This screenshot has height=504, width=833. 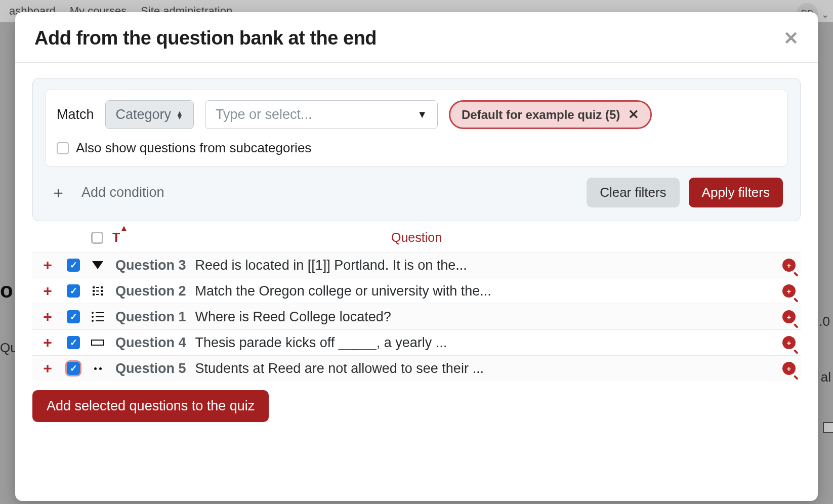 I want to click on modal-header: Add from the question bank at the end ✕, so click(x=416, y=37).